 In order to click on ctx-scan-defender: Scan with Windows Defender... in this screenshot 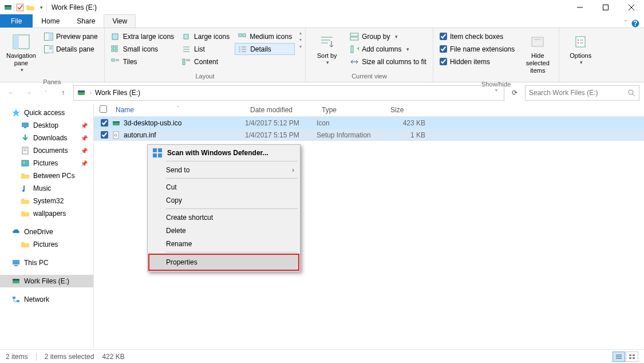, I will do `click(224, 152)`.